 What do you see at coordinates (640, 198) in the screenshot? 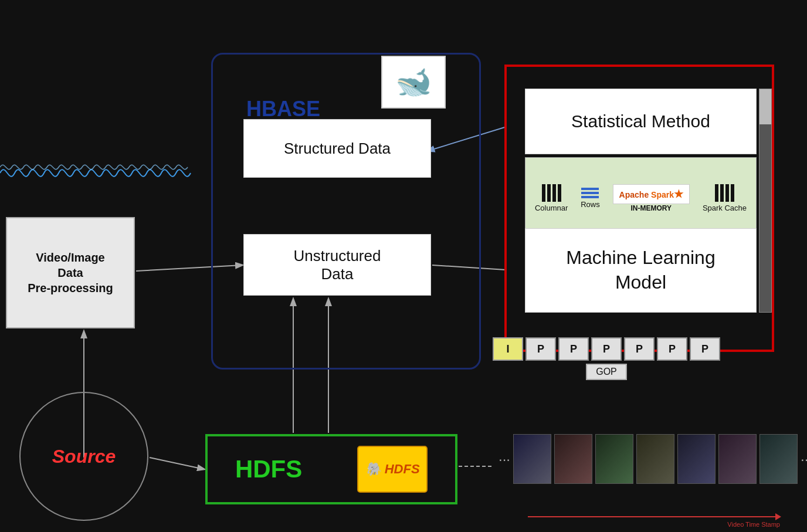
I see `spark-cache-area: Columnar Rows Apache Spark★ IN-MEMORY` at bounding box center [640, 198].